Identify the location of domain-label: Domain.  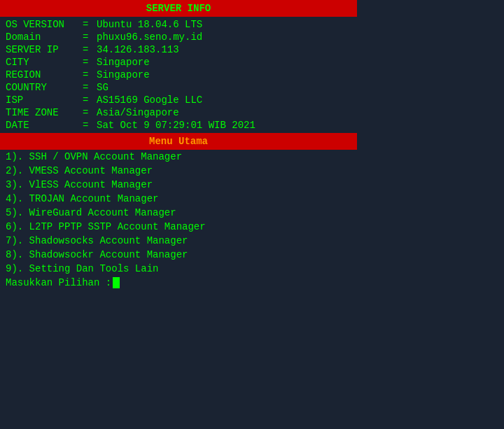
(44, 37).